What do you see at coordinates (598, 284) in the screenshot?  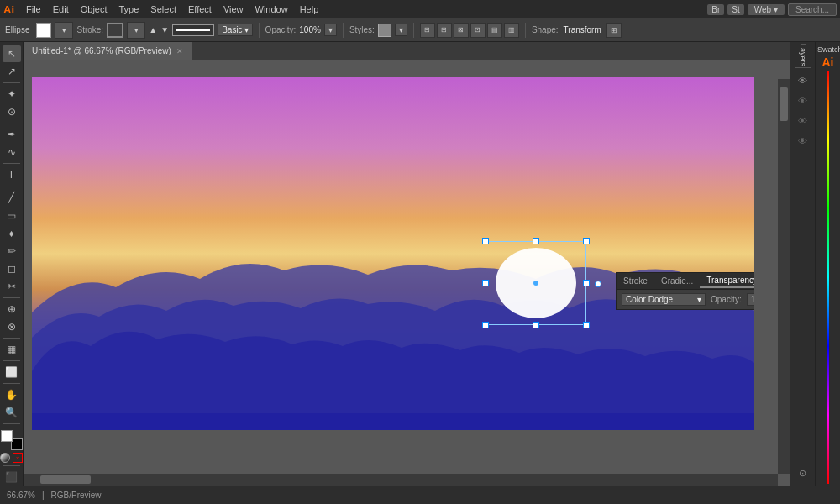 I see `gradient-handle` at bounding box center [598, 284].